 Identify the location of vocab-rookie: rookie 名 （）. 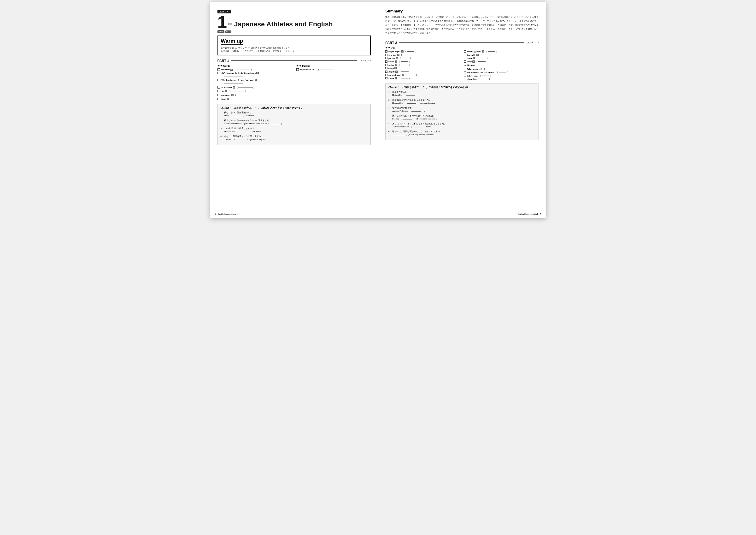
(423, 65).